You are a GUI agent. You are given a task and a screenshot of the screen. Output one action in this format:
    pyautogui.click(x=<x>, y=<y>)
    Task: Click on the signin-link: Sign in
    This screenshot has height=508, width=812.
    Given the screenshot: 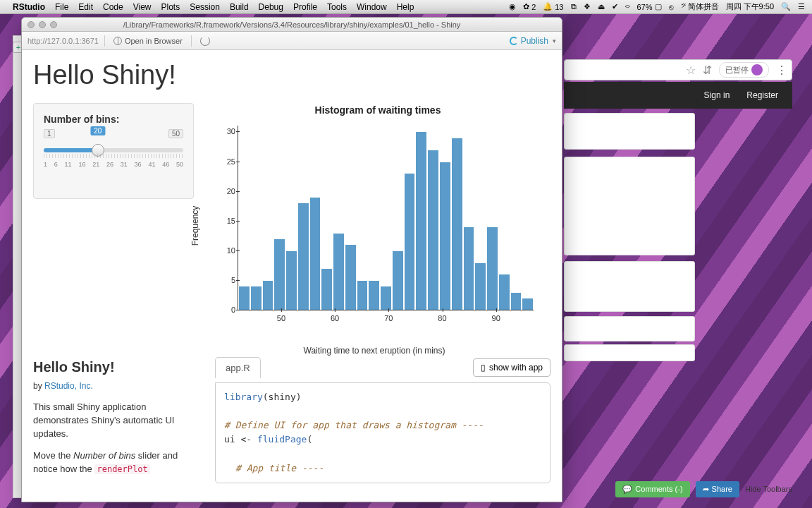 What is the action you would take?
    pyautogui.click(x=718, y=95)
    